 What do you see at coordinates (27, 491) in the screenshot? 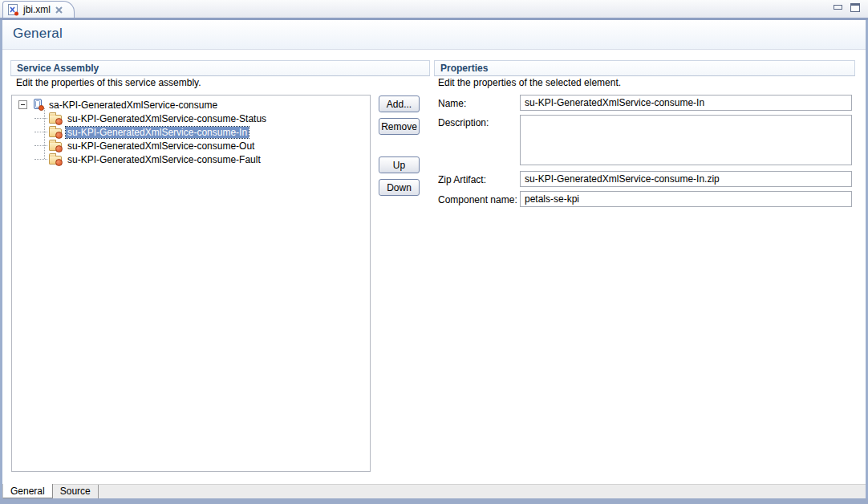
I see `tab-general: General` at bounding box center [27, 491].